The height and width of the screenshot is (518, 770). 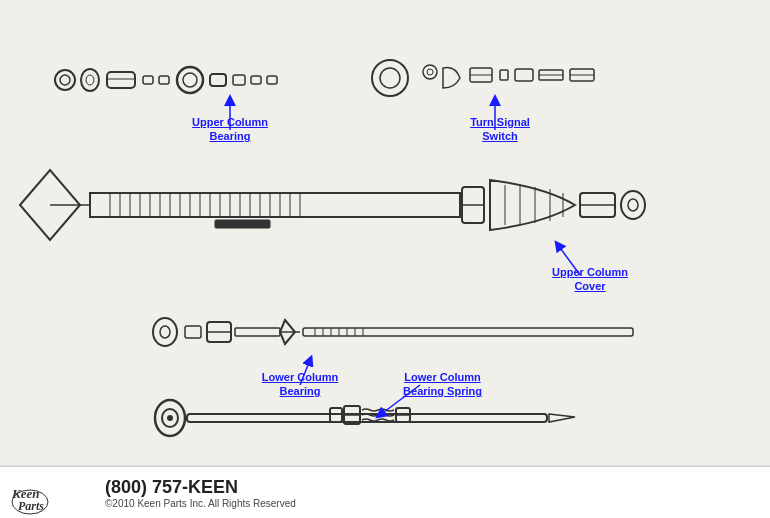 I want to click on copyright-text: ©2010 Keen Parts Inc. All Rights Reserve…, so click(x=200, y=504).